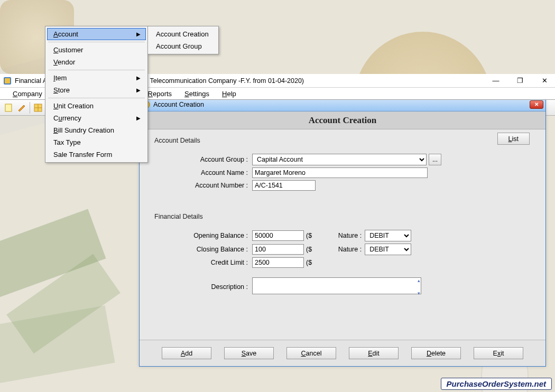 Image resolution: width=555 pixels, height=392 pixels. What do you see at coordinates (38, 108) in the screenshot?
I see `toolbar-grid-icon` at bounding box center [38, 108].